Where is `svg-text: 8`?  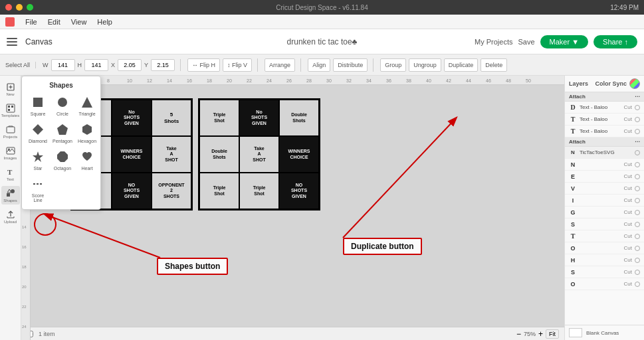
svg-text: 8 is located at coordinates (108, 81).